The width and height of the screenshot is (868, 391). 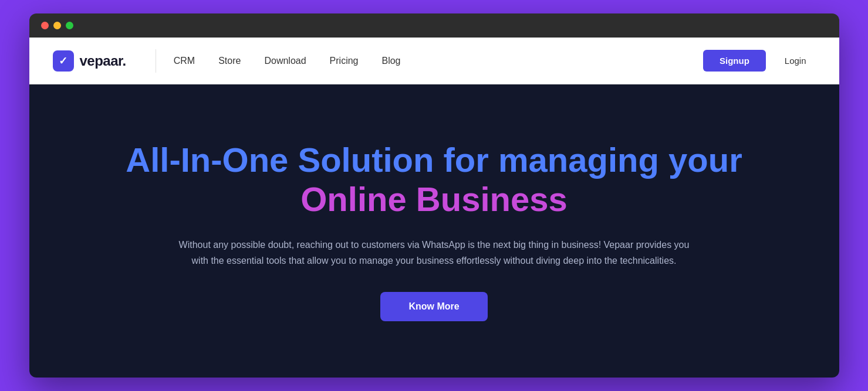 What do you see at coordinates (735, 61) in the screenshot?
I see `signup-button: Signup` at bounding box center [735, 61].